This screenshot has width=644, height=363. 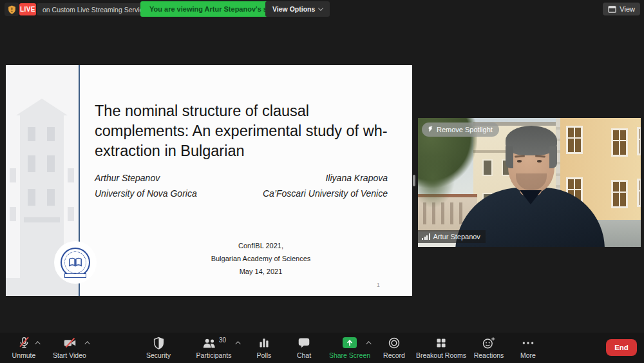 I want to click on panel-resize-handle, so click(x=414, y=181).